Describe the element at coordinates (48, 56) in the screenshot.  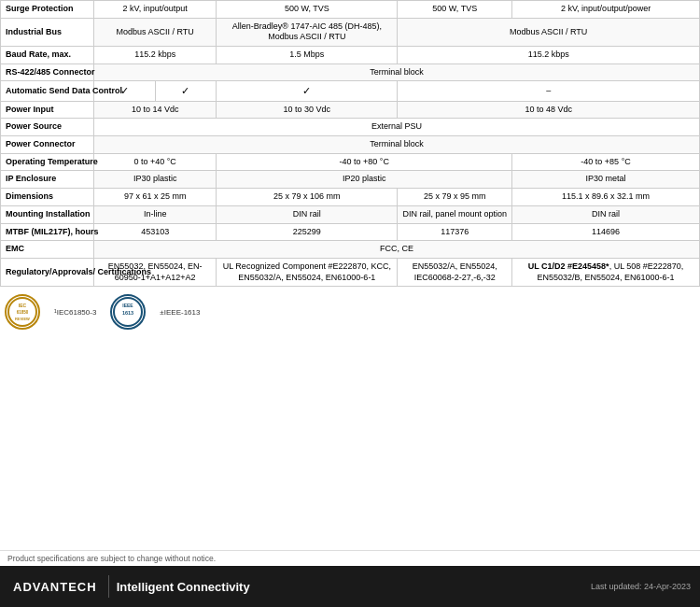
I see `row-label-baud: Baud Rate, max.` at that location.